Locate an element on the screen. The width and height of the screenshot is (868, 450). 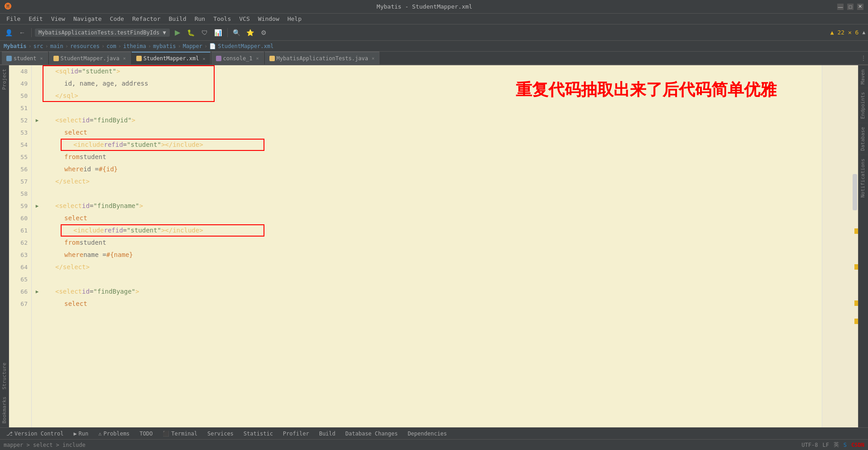
bottom-tab-todo: TODO is located at coordinates (146, 434).